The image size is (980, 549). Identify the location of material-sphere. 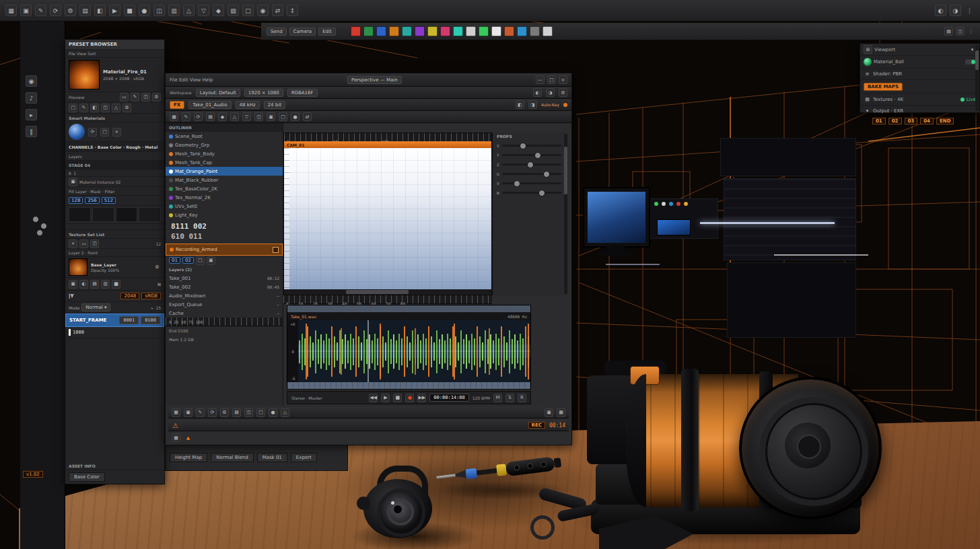
(77, 132).